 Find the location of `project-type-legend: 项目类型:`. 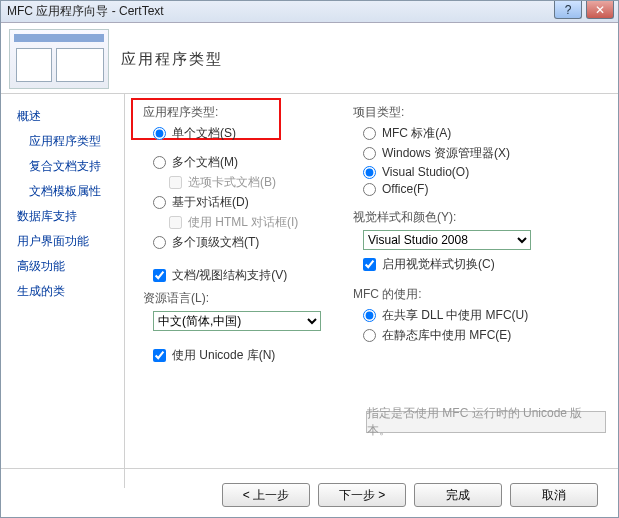

project-type-legend: 项目类型: is located at coordinates (473, 112).